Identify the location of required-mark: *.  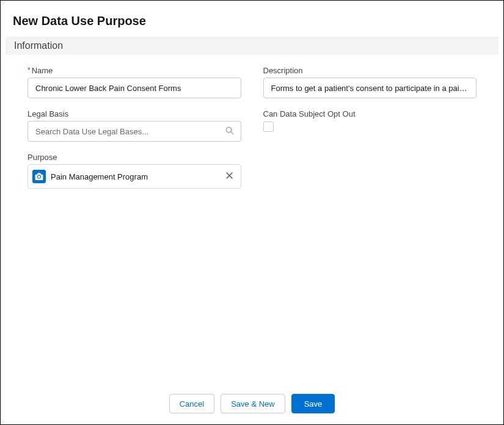
(29, 70).